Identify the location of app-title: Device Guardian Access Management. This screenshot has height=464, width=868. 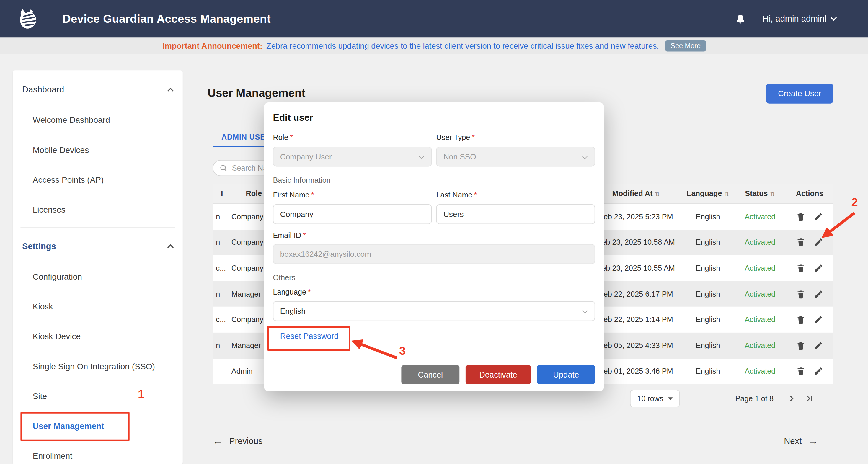
(166, 19).